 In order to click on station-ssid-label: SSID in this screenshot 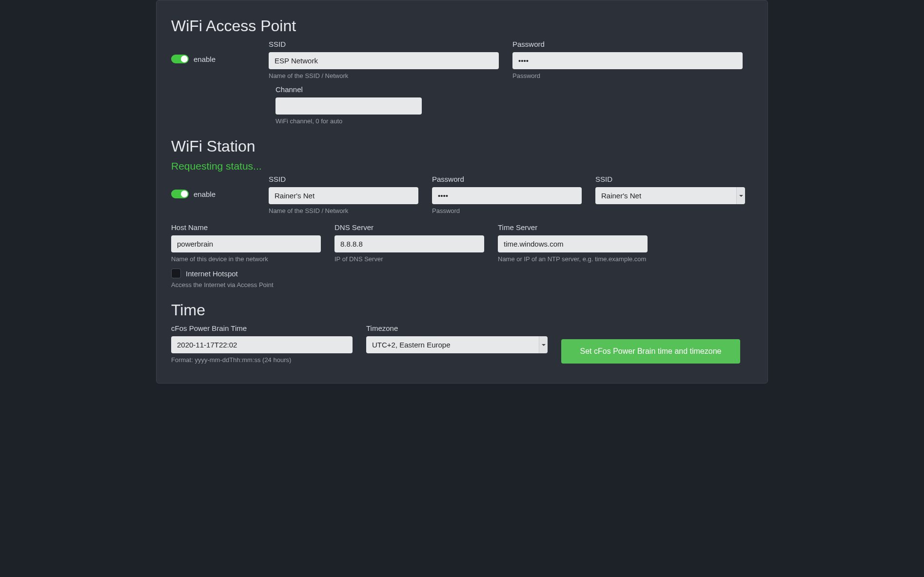, I will do `click(343, 179)`.